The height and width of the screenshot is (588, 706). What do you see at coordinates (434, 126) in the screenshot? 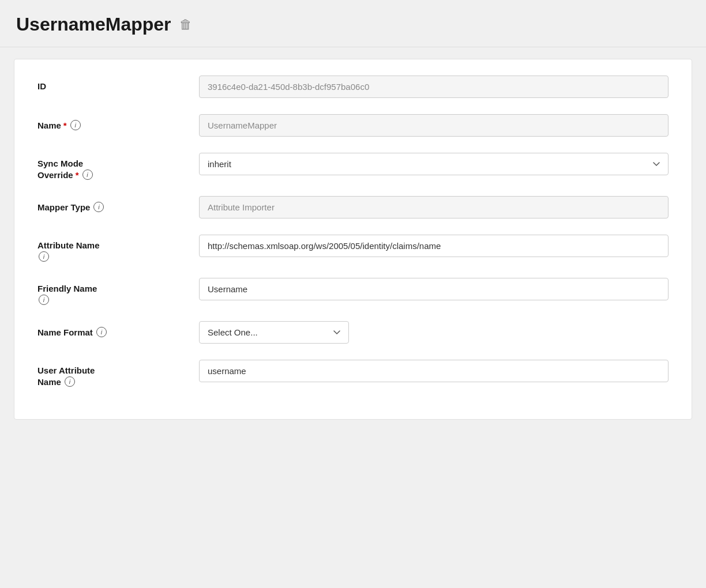
I see `name-input` at bounding box center [434, 126].